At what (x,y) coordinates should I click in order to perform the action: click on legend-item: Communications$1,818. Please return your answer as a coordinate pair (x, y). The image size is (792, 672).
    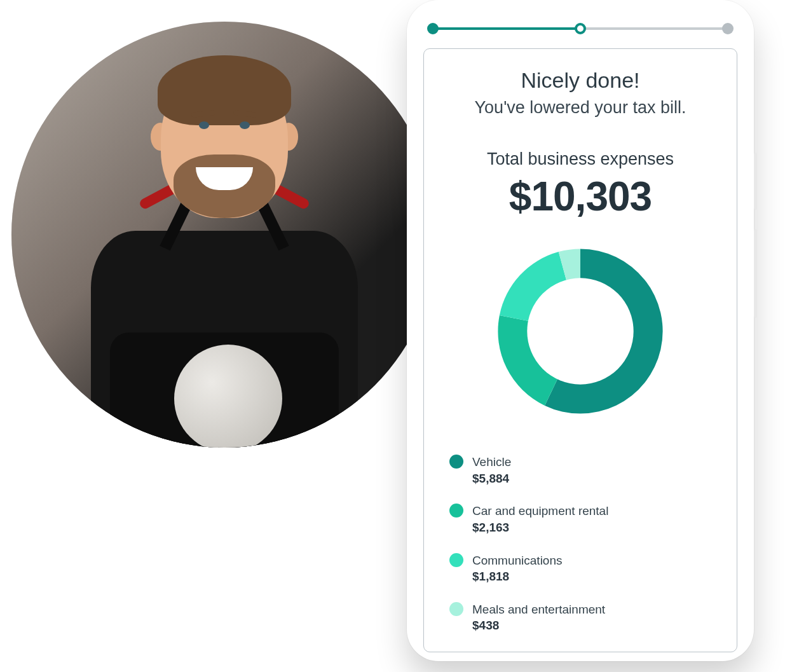
    Looking at the image, I should click on (584, 568).